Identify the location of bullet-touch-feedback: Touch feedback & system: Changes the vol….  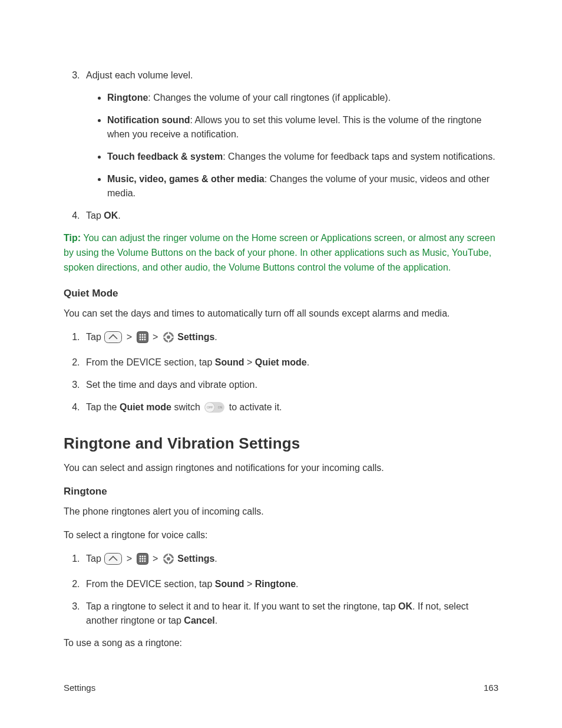
(303, 157).